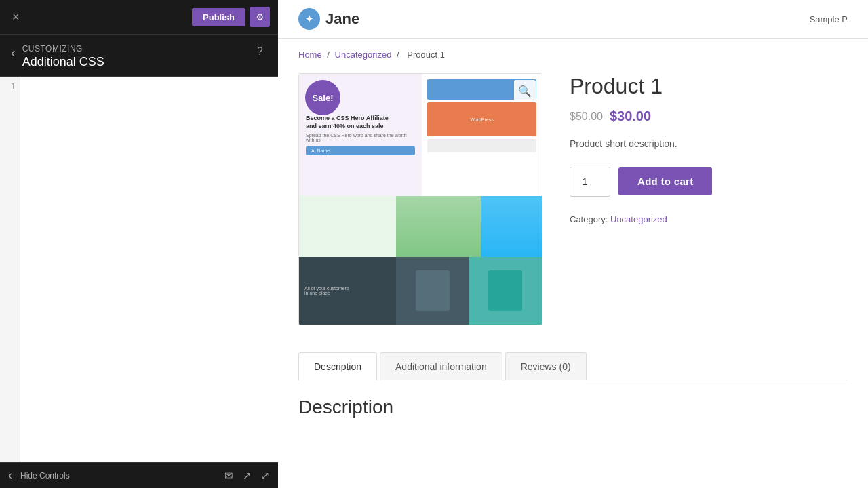 This screenshot has height=488, width=868. I want to click on sale-badge: Sale!, so click(323, 98).